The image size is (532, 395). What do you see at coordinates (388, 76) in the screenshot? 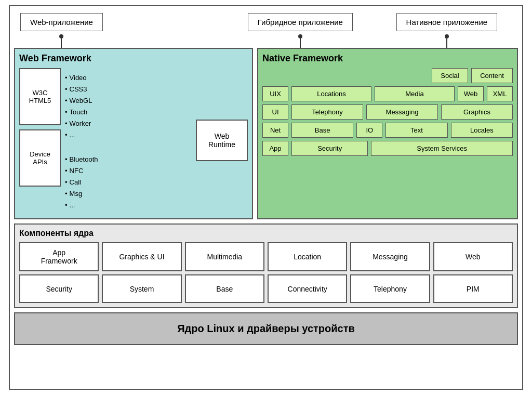
I see `nf-top-row: Social Content` at bounding box center [388, 76].